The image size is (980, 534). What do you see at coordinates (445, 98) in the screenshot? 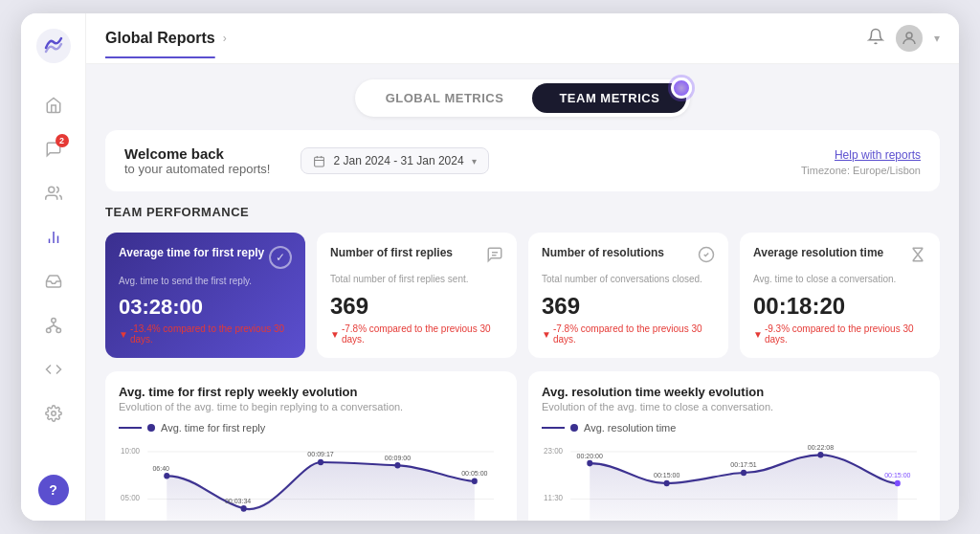
I see `tab-global-metrics: GLOBAL METRICS` at bounding box center [445, 98].